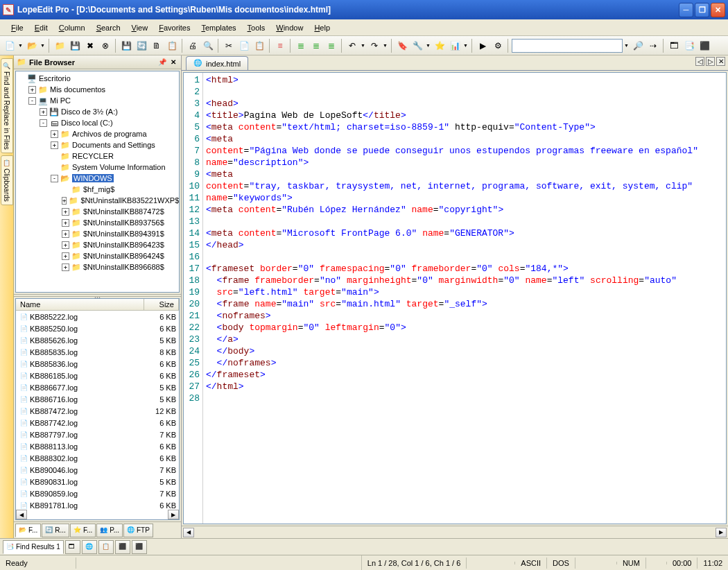 The width and height of the screenshot is (728, 570). What do you see at coordinates (97, 182) in the screenshot?
I see `folder-tree: 🖥️Escritorio+📁Mis documentos-💻Mi PC+💾Dis…` at bounding box center [97, 182].